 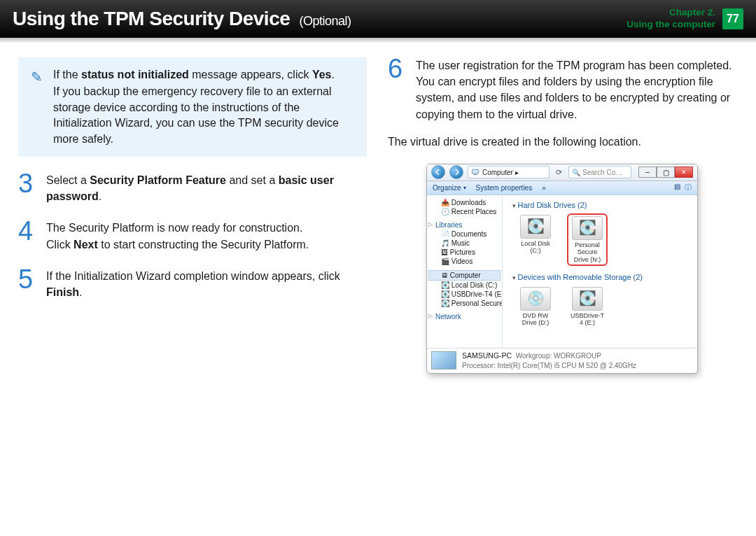 I want to click on status-proc-label: Processor:, so click(x=479, y=365).